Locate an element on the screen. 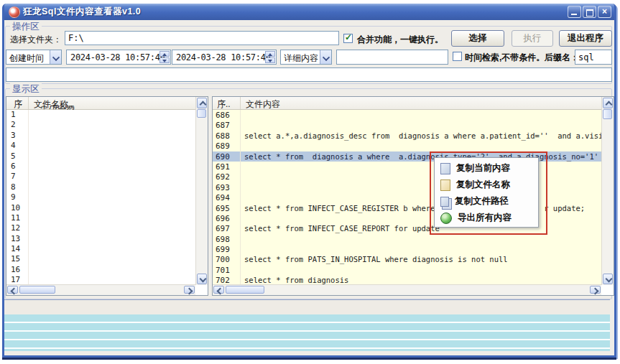  menu-item: 复制当前内容 is located at coordinates (486, 168).